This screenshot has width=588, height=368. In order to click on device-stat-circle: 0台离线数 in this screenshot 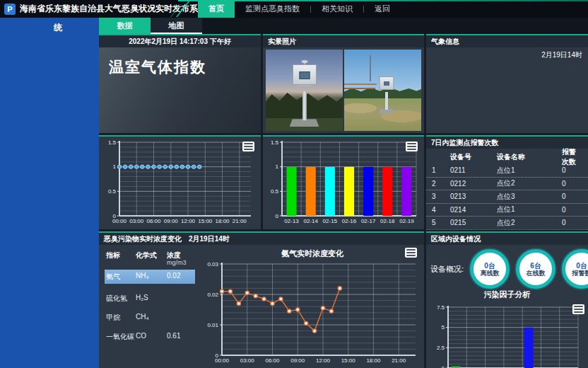, I will do `click(490, 269)`.